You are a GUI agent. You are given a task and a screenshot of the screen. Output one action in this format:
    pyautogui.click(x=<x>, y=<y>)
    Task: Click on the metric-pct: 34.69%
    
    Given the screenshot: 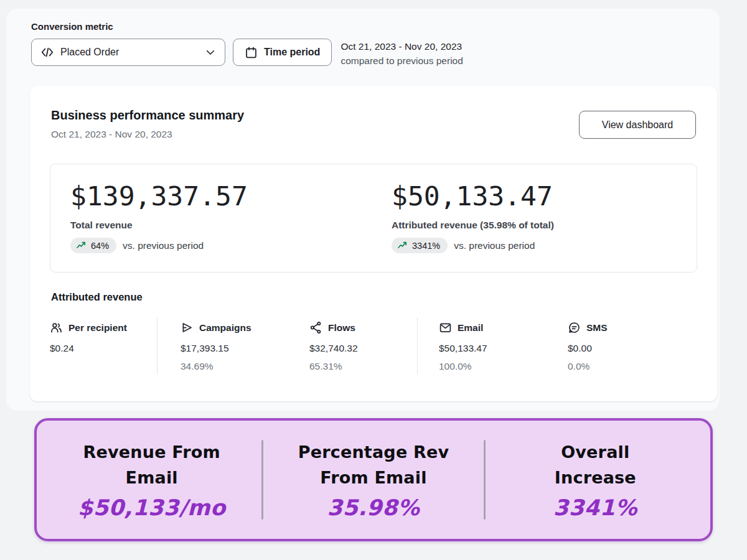 What is the action you would take?
    pyautogui.click(x=216, y=366)
    